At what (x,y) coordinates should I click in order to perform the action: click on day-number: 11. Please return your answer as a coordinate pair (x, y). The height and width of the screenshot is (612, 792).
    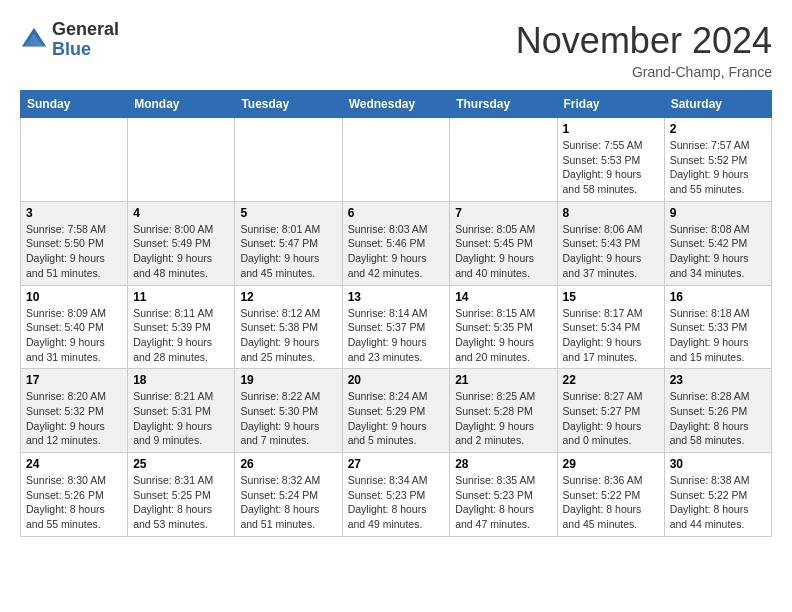
    Looking at the image, I should click on (181, 297).